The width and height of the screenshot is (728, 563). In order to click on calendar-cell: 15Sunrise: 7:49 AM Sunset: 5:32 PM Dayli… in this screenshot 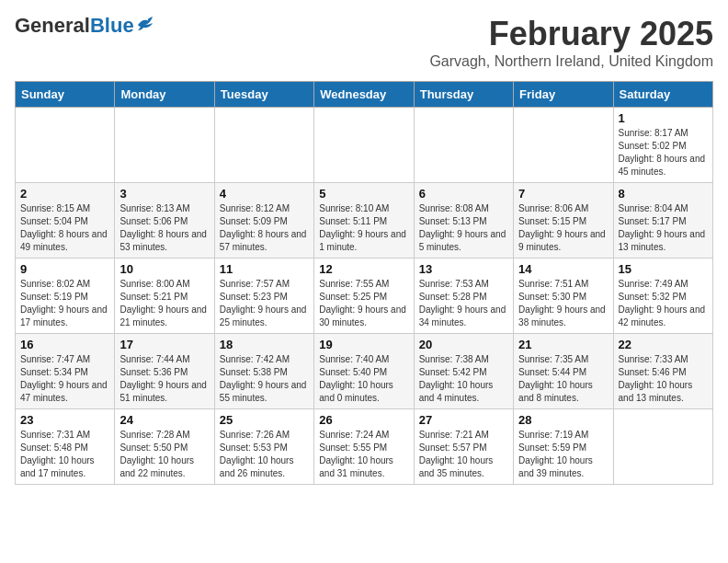, I will do `click(663, 296)`.